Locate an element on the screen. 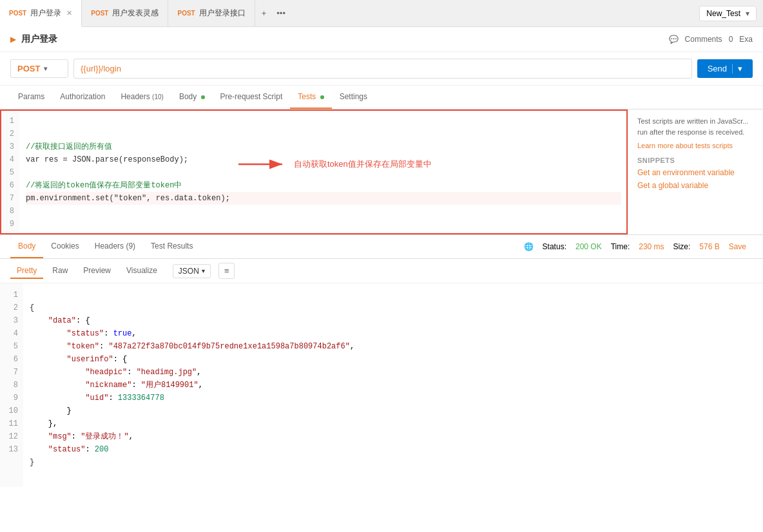 The image size is (763, 532). request-tabs: Params Authorization Headers (10) Body P… is located at coordinates (382, 98).